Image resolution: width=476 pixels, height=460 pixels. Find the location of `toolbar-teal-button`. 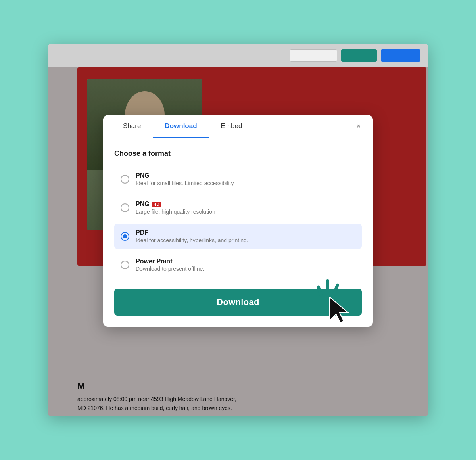

toolbar-teal-button is located at coordinates (359, 56).